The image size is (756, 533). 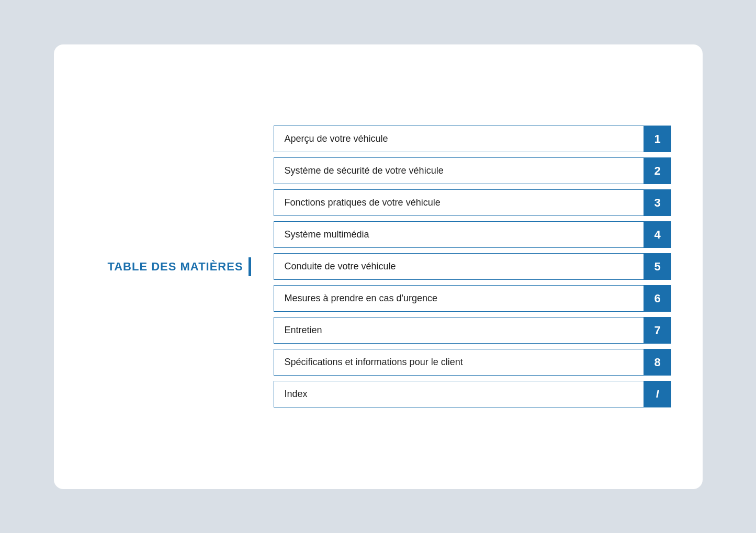 What do you see at coordinates (175, 267) in the screenshot?
I see `toc-title: TABLE DES MATIÈRES` at bounding box center [175, 267].